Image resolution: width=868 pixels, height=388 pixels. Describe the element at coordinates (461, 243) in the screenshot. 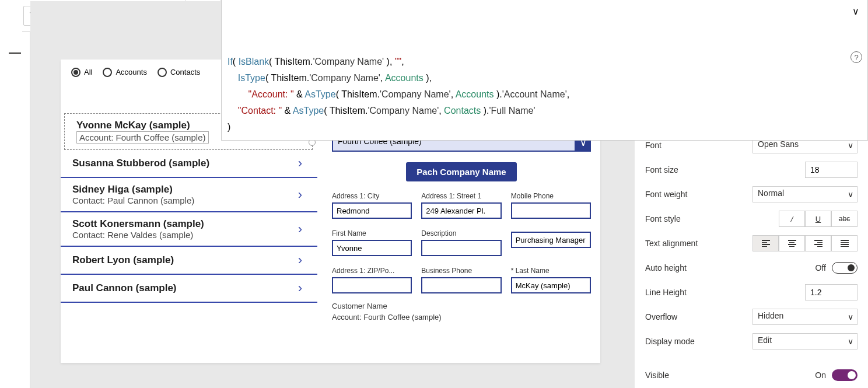

I see `form-fields: Address 1: City Address 1: Street 1 Mobi…` at that location.